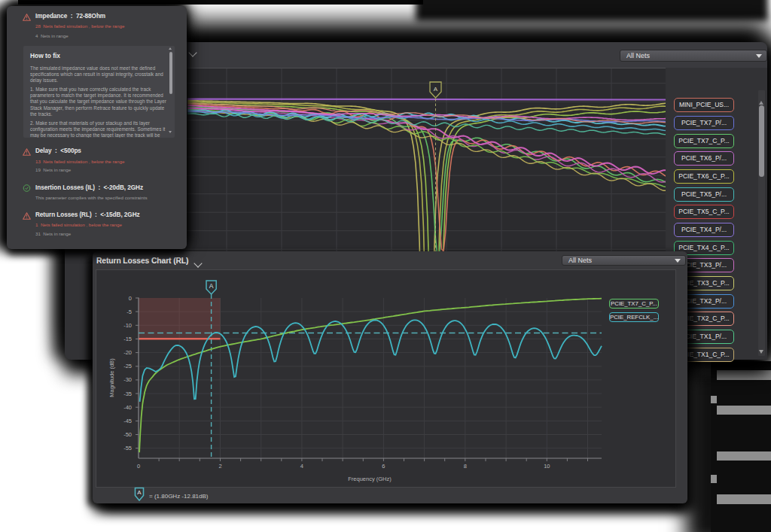  Describe the element at coordinates (128, 408) in the screenshot. I see `svg-text: -40` at that location.